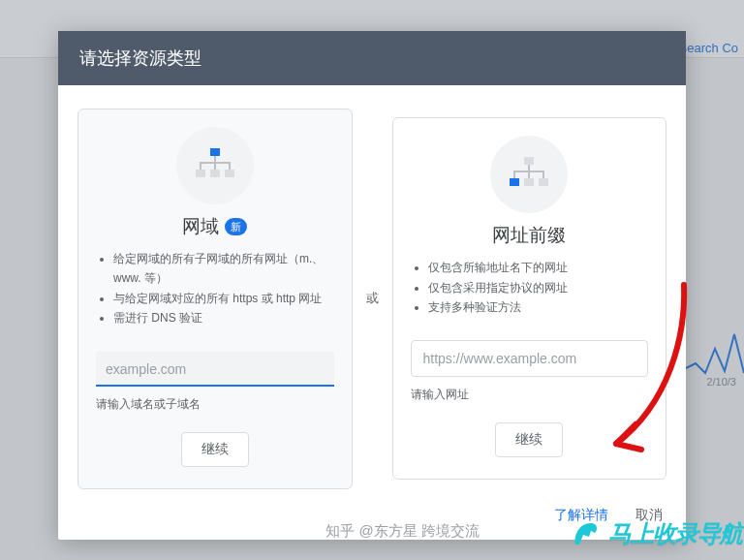  What do you see at coordinates (372, 518) in the screenshot?
I see `modal-footer: 了解详情 取消` at bounding box center [372, 518].